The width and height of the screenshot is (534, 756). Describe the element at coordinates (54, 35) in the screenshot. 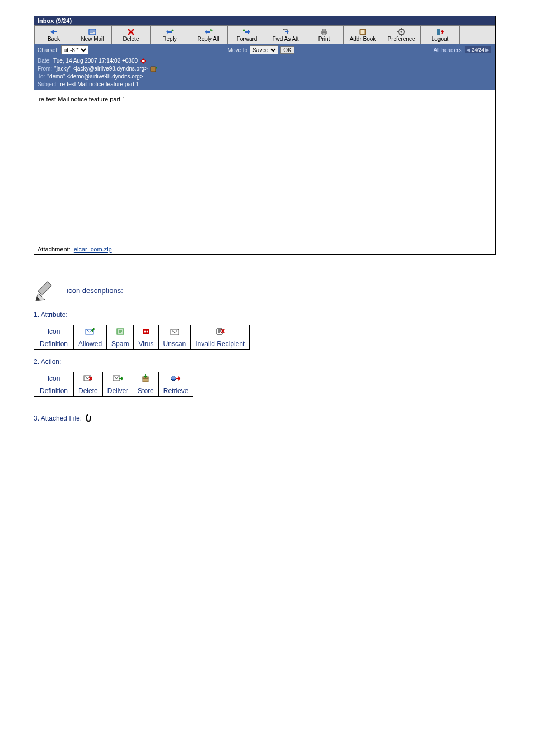

I see `back-button: Back` at that location.